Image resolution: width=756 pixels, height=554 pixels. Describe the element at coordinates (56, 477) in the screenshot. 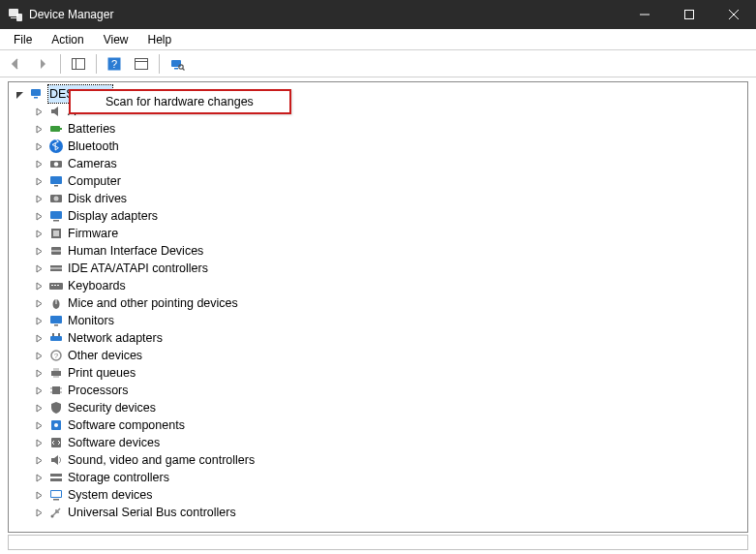

I see `storage-icon` at that location.